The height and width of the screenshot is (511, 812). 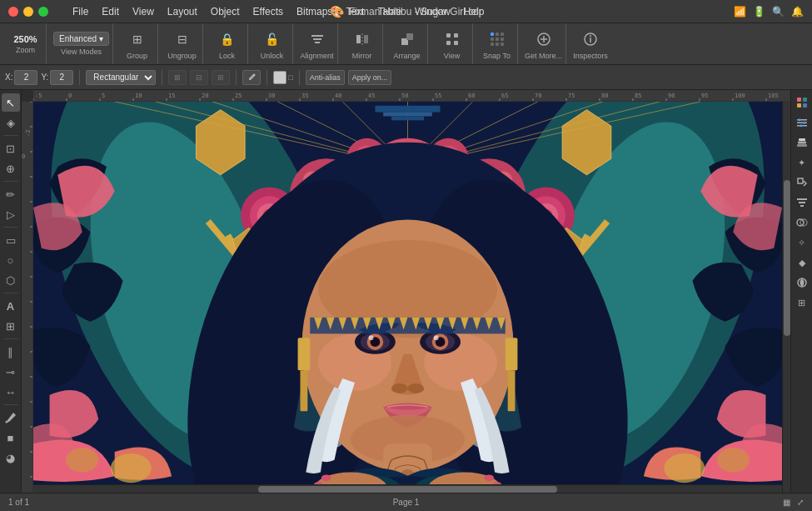 What do you see at coordinates (802, 143) in the screenshot?
I see `layers-panel-tool` at bounding box center [802, 143].